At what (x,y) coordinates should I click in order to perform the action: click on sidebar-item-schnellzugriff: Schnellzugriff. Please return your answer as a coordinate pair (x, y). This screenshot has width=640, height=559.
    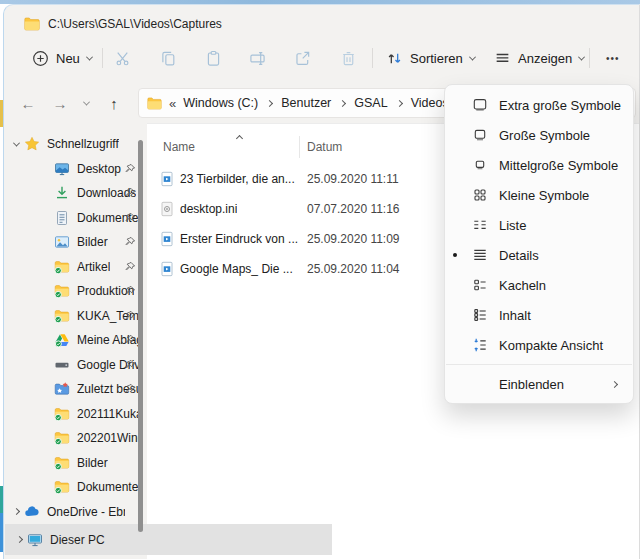
    Looking at the image, I should click on (73, 144).